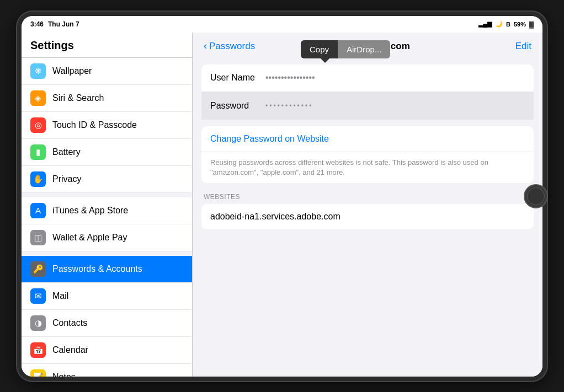 The width and height of the screenshot is (564, 392). Describe the element at coordinates (71, 350) in the screenshot. I see `sidebar-label-calendar: Calendar` at that location.